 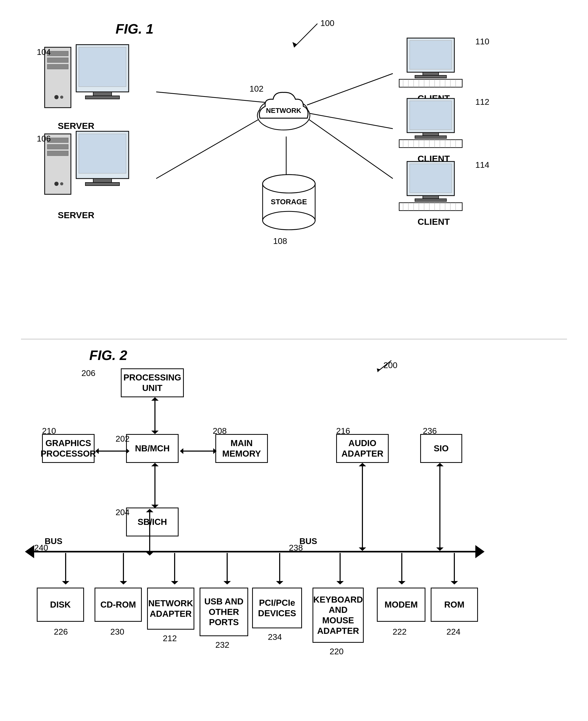 I want to click on ref-216: 216, so click(x=343, y=431).